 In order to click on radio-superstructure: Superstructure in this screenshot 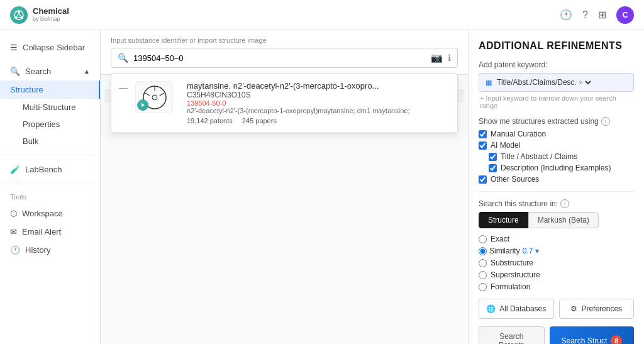, I will do `click(556, 275)`.